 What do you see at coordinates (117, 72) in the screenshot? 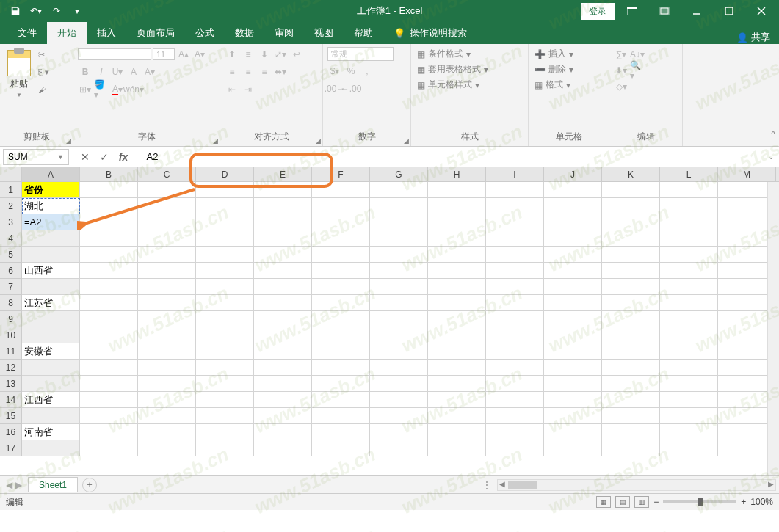
I see `underline-button: U▾` at bounding box center [117, 72].